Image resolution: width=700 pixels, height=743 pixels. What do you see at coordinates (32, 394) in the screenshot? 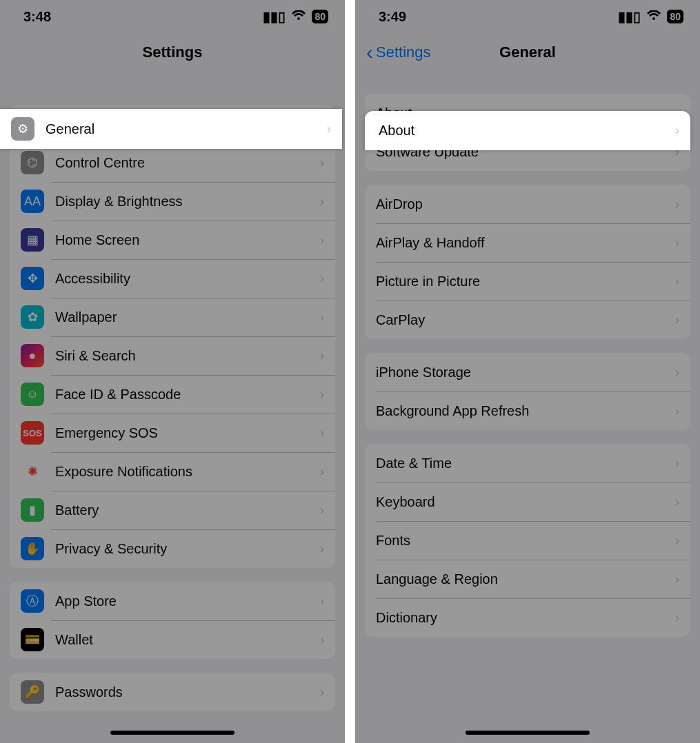
I see `faceid-icon: ☺` at bounding box center [32, 394].